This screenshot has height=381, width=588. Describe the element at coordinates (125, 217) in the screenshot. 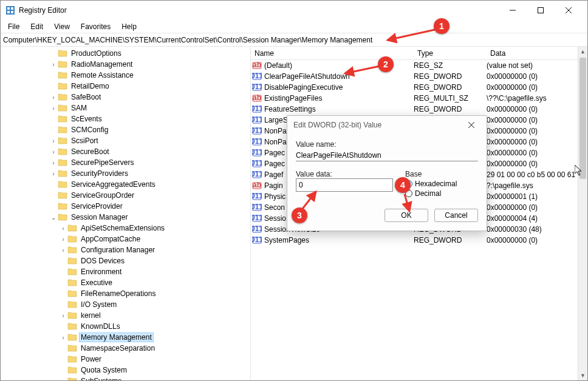

I see `tree-item: ⌄Session Manager` at that location.